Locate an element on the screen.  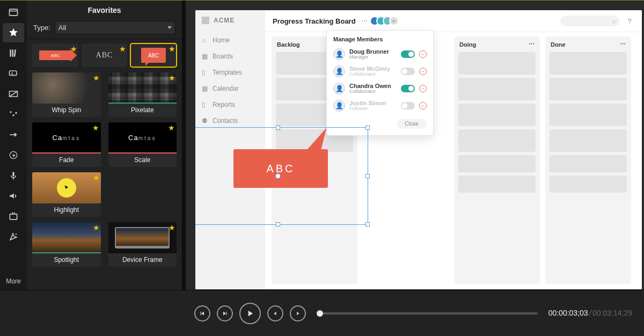
fav-label: Fade is located at coordinates (67, 160).